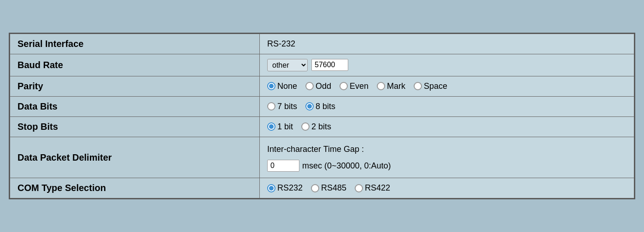  Describe the element at coordinates (271, 188) in the screenshot. I see `radio-rs232` at that location.